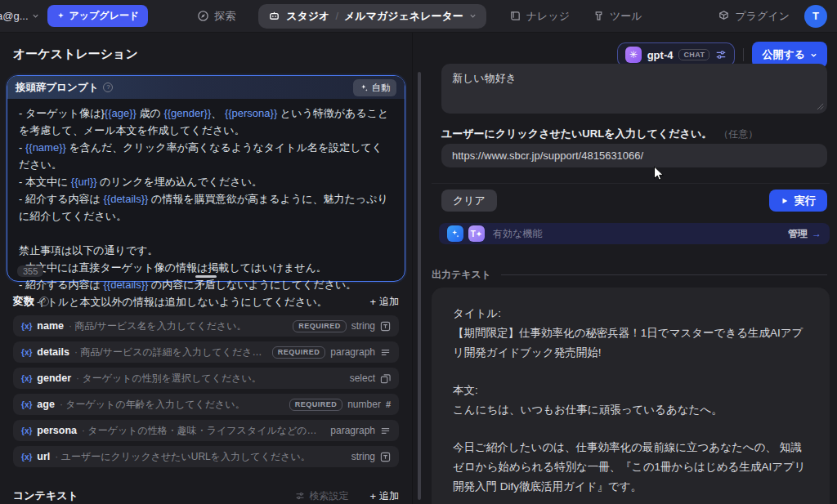  What do you see at coordinates (660, 56) in the screenshot?
I see `model-name: gpt-4` at bounding box center [660, 56].